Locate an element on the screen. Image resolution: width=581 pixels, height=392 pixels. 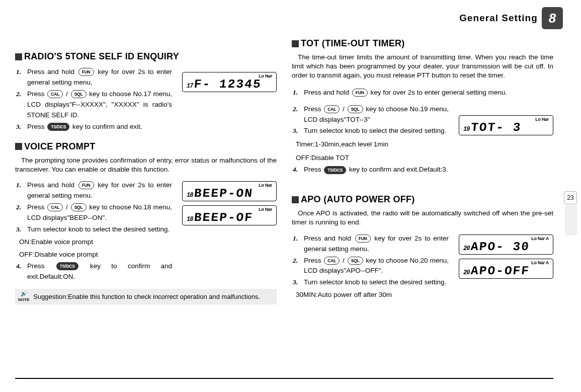
chapter-number: 8 is located at coordinates (552, 18).